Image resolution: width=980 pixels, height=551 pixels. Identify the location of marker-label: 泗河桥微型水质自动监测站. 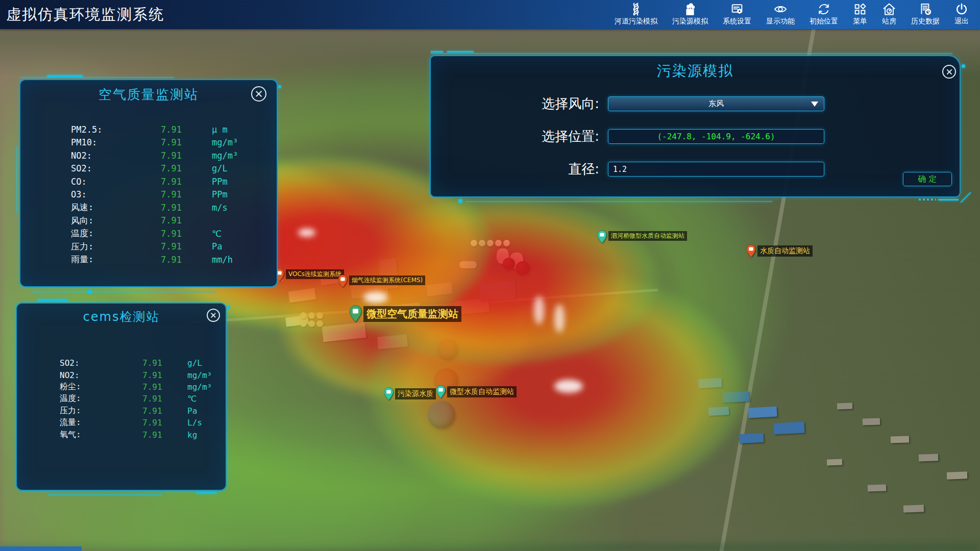
(648, 236).